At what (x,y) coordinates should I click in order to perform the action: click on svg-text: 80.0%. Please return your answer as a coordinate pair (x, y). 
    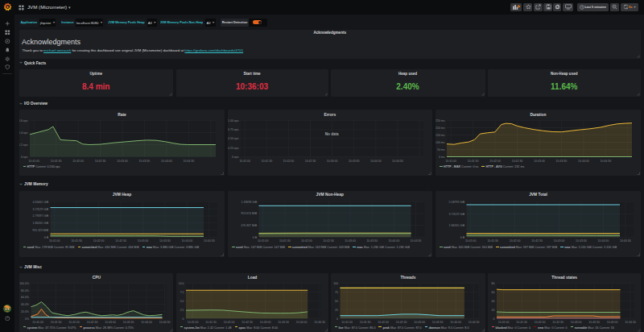
    Looking at the image, I should click on (25, 290).